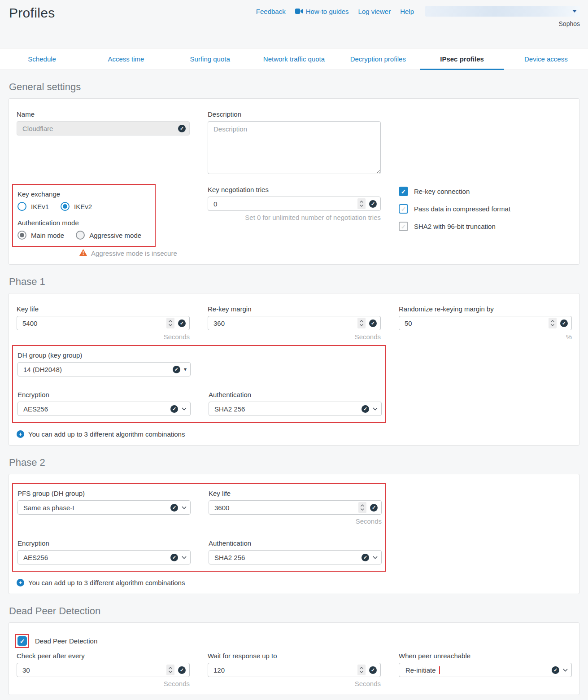 This screenshot has width=588, height=700. I want to click on warning-triangle-icon, so click(83, 253).